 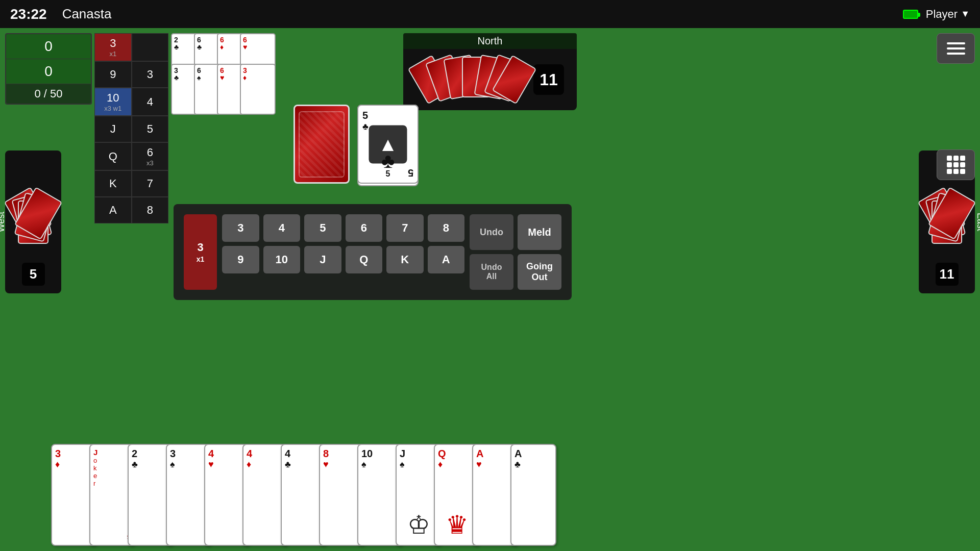 I want to click on east-label: East, so click(x=977, y=222).